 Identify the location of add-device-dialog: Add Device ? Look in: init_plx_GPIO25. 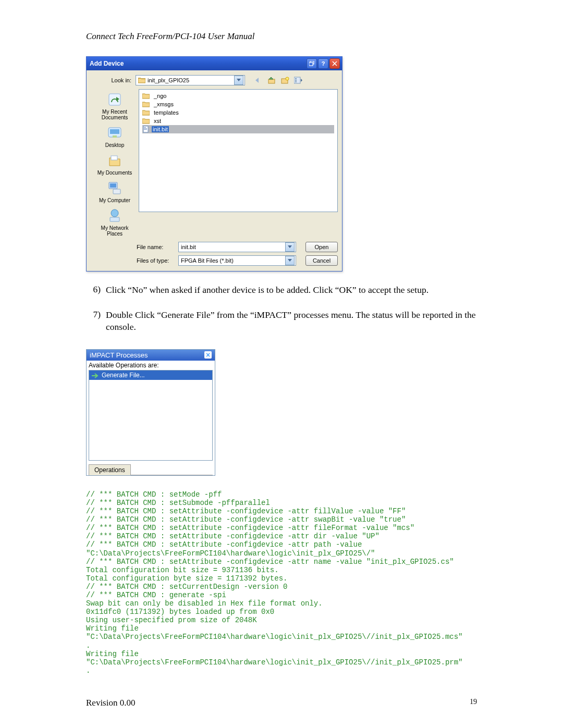
(214, 164).